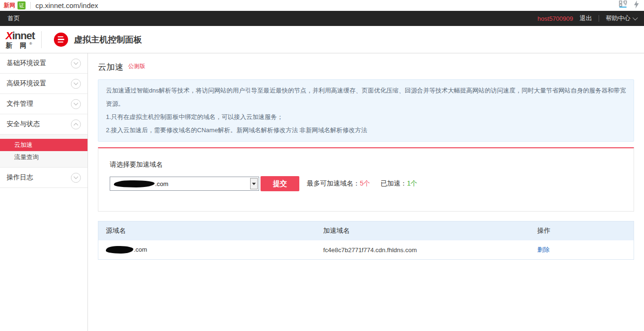 This screenshot has height=331, width=644. Describe the element at coordinates (20, 104) in the screenshot. I see `sidebar-item-label: 文件管理` at that location.